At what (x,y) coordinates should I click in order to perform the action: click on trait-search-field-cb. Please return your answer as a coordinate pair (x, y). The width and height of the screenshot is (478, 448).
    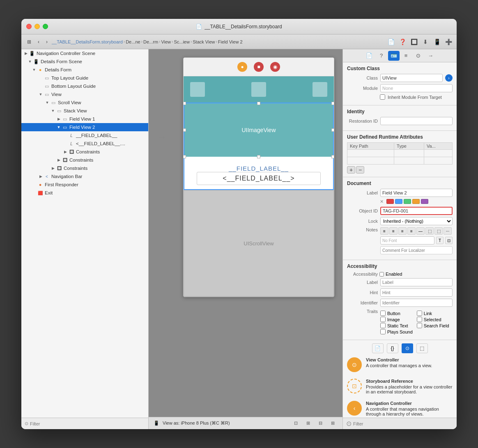
    Looking at the image, I should click on (420, 326).